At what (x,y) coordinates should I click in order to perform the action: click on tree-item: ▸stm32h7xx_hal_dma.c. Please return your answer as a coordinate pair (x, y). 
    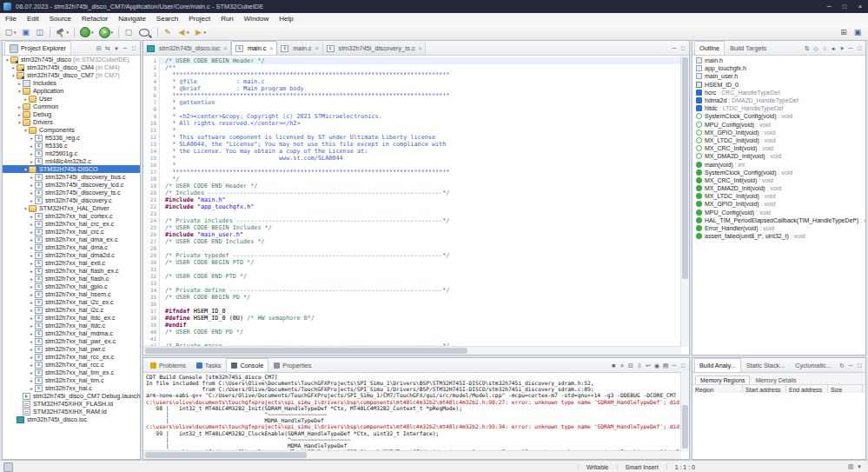
    Looking at the image, I should click on (71, 247).